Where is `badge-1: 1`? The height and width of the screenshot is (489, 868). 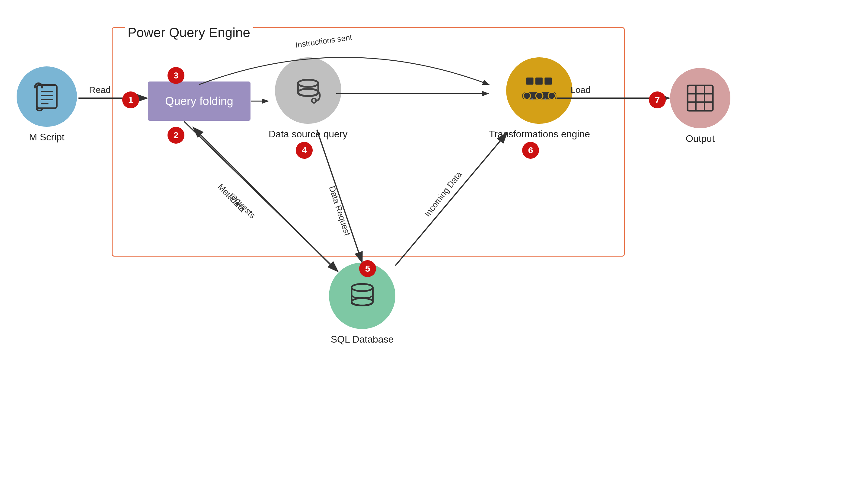
badge-1: 1 is located at coordinates (131, 100).